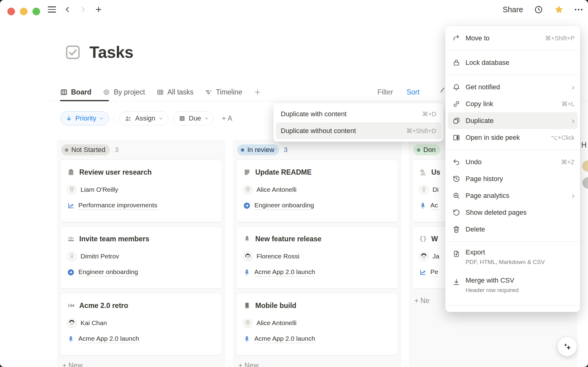 This screenshot has height=367, width=588. Describe the element at coordinates (124, 92) in the screenshot. I see `tab-by-project: By project` at that location.